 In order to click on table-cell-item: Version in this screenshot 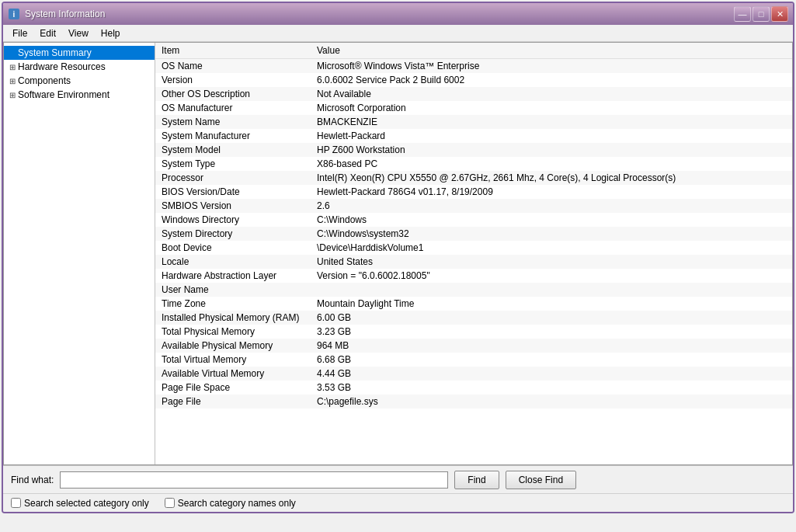, I will do `click(233, 80)`.